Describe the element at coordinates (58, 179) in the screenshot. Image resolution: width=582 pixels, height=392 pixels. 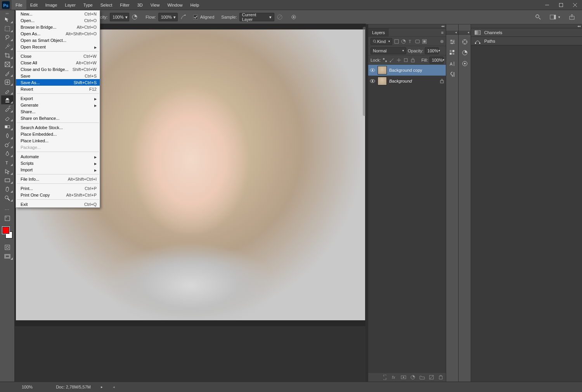
I see `menu-item-file-info: File Info...Alt+Shift+Ctrl+I` at that location.